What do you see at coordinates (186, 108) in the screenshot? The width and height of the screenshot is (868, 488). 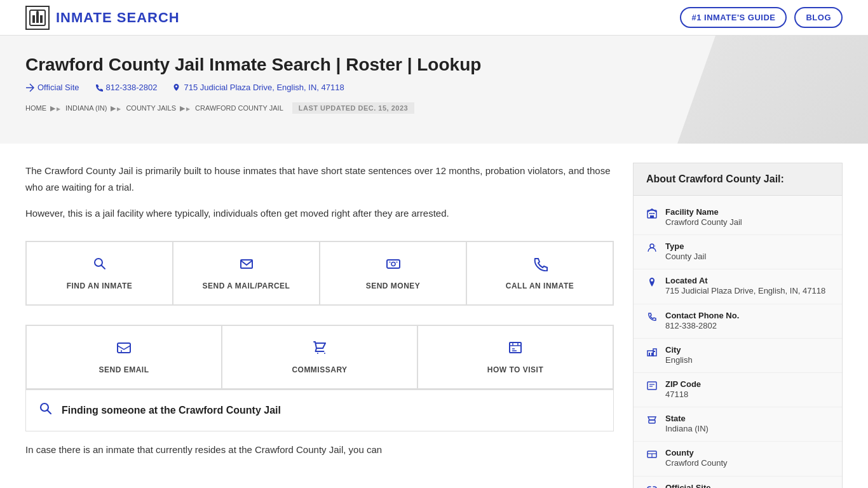 I see `breadcrumb-sep3: ▶` at bounding box center [186, 108].